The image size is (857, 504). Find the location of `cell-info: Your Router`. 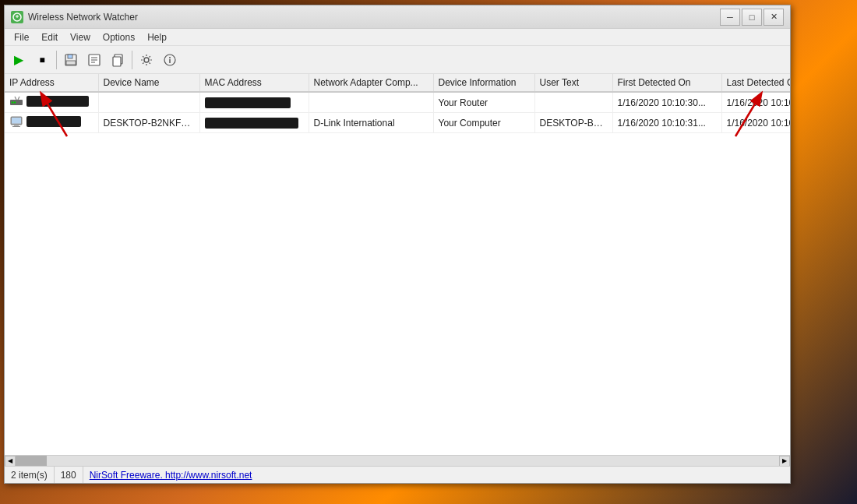

cell-info: Your Router is located at coordinates (484, 103).